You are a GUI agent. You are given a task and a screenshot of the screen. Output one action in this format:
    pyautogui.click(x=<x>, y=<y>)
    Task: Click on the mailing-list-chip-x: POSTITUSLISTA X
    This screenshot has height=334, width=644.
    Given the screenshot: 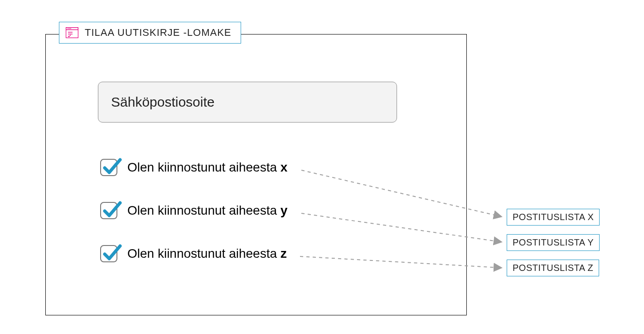 What is the action you would take?
    pyautogui.click(x=553, y=217)
    